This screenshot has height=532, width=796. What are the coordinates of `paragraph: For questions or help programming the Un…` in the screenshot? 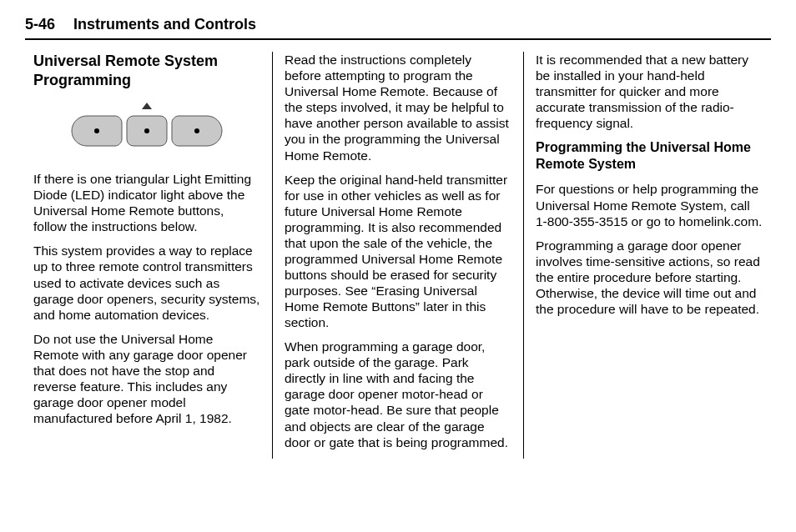 It's located at (649, 205).